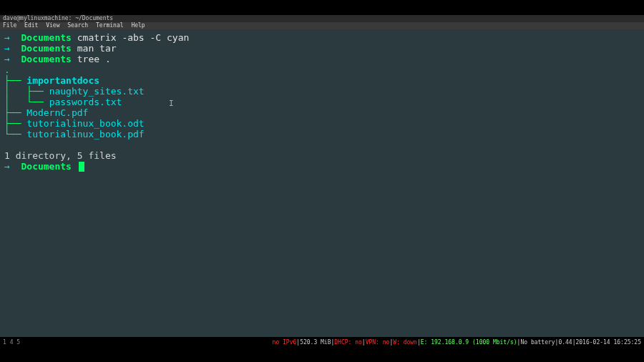 The width and height of the screenshot is (644, 362). Describe the element at coordinates (86, 102) in the screenshot. I see `tree-file: passwords.txt` at that location.